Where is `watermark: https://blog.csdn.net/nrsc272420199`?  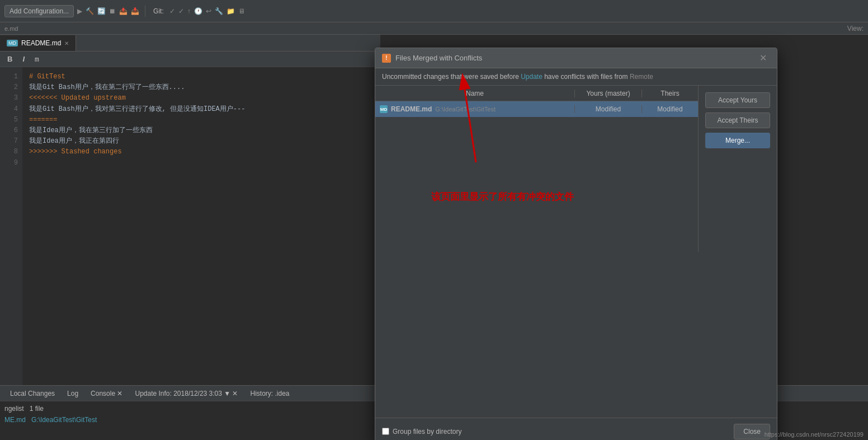 watermark: https://blog.csdn.net/nrsc272420199 is located at coordinates (814, 434).